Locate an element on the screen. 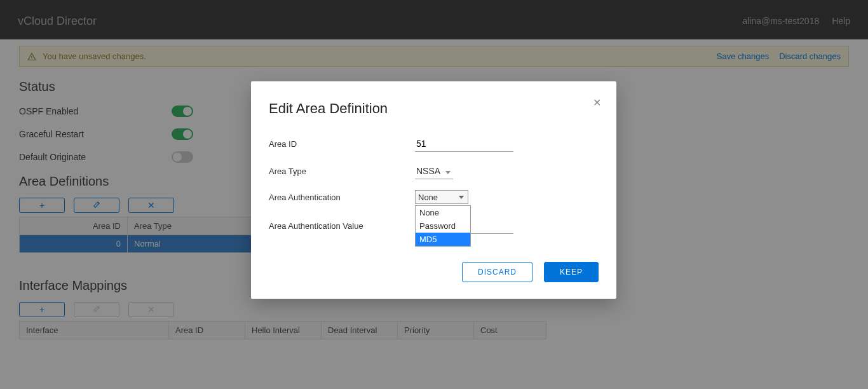 The height and width of the screenshot is (389, 868). area-auth-select: None is located at coordinates (442, 197).